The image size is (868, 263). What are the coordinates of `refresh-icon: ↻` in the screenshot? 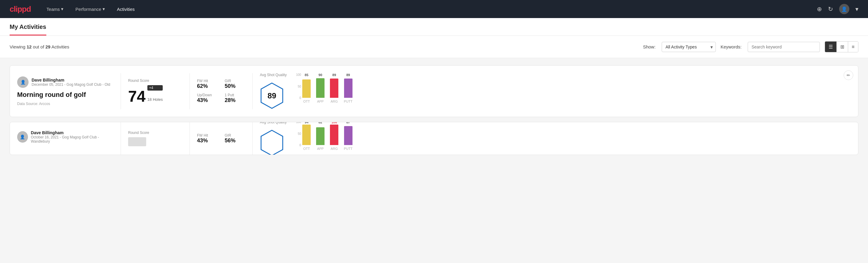 It's located at (830, 9).